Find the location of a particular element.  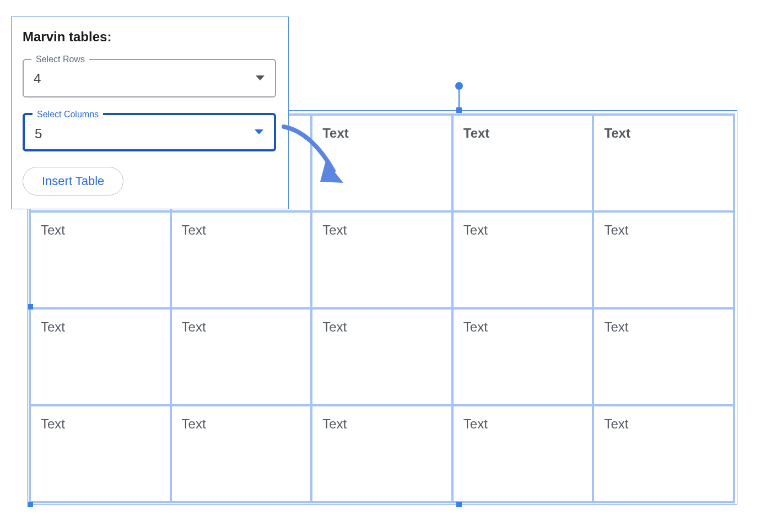

resize-handle-left-center is located at coordinates (30, 307).